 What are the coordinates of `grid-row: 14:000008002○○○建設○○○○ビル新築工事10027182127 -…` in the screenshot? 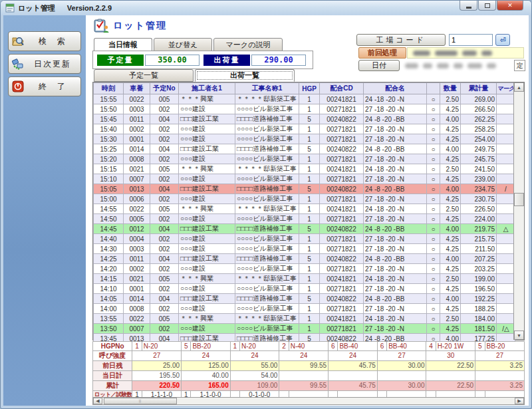 It's located at (305, 309).